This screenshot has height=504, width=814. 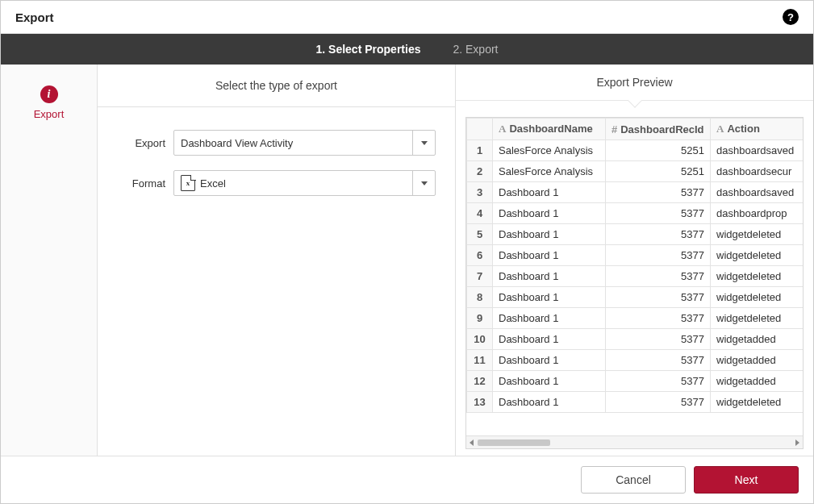 I want to click on table-row: 12Dashboard 15377widgetadded, so click(x=636, y=381).